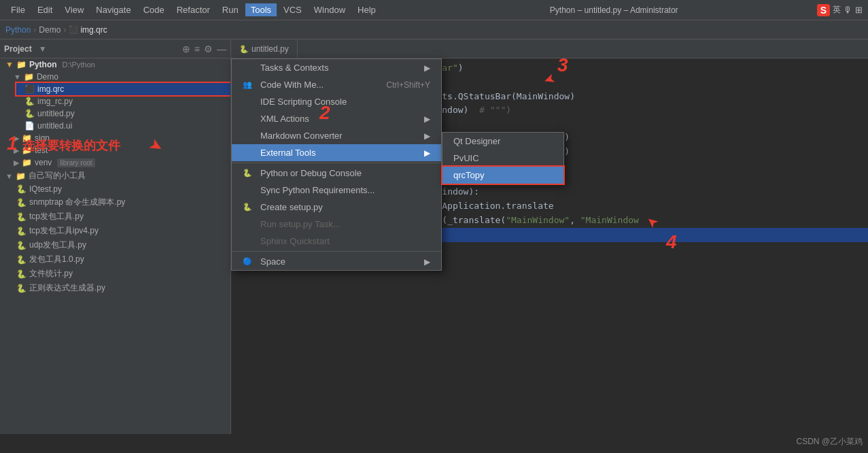  What do you see at coordinates (116, 175) in the screenshot?
I see `sidebar-item-custom-tools: ▼ 📁 自己写的小工具` at bounding box center [116, 175].